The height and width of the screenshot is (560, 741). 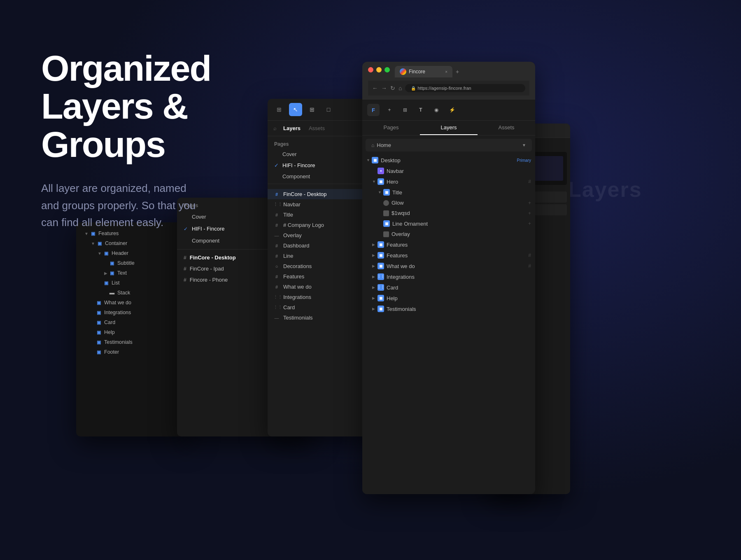 I want to click on new-tab-button: +, so click(x=457, y=72).